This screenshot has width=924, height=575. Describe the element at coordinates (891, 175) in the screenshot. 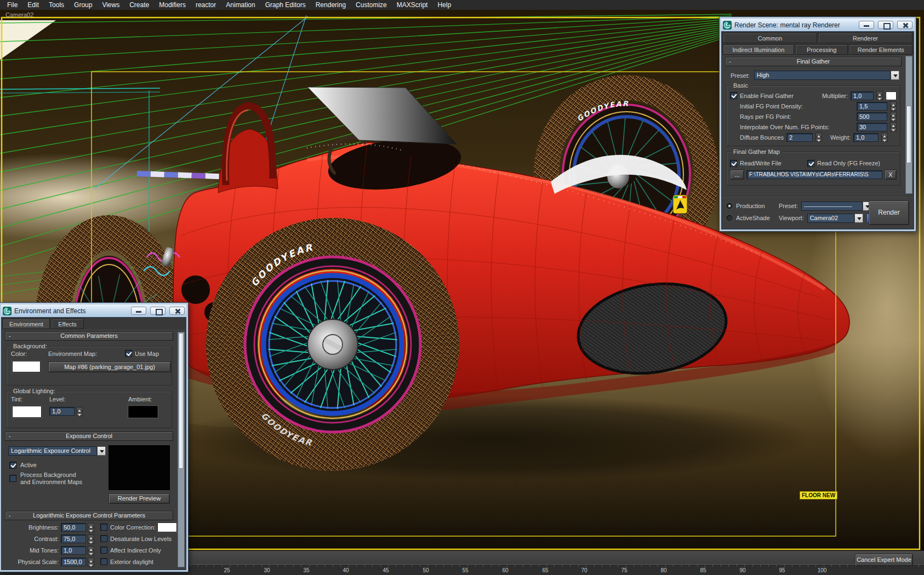

I see `clear-file-button: X` at that location.